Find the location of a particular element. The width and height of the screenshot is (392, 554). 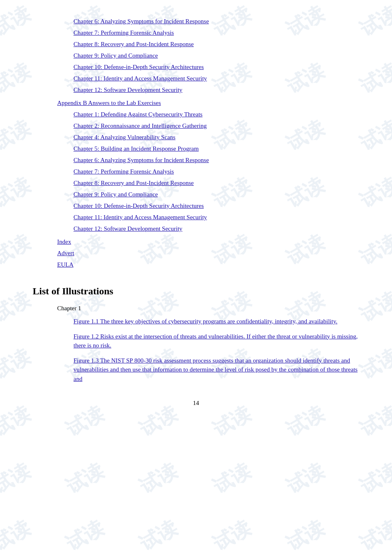

figure-1-2-item: Figure 1.2 Risks exist at the intersecti… is located at coordinates (196, 341).